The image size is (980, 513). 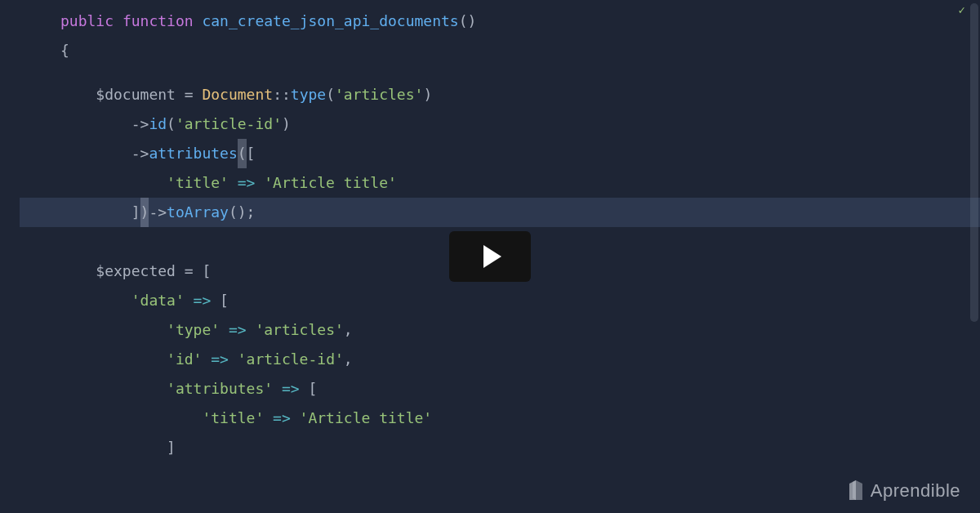 I want to click on code-line: {, so click(x=520, y=51).